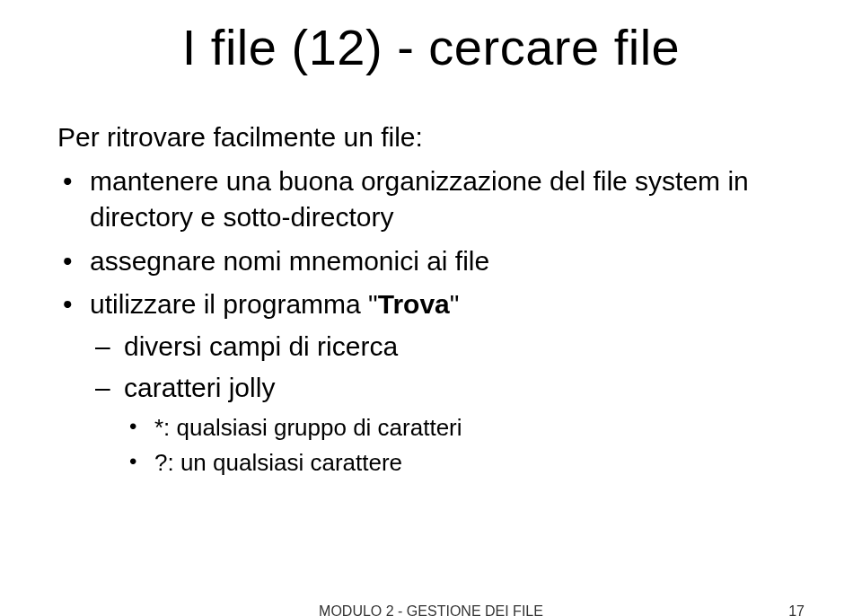  Describe the element at coordinates (464, 463) in the screenshot. I see `list-item: ?: un qualsiasi carattere` at that location.